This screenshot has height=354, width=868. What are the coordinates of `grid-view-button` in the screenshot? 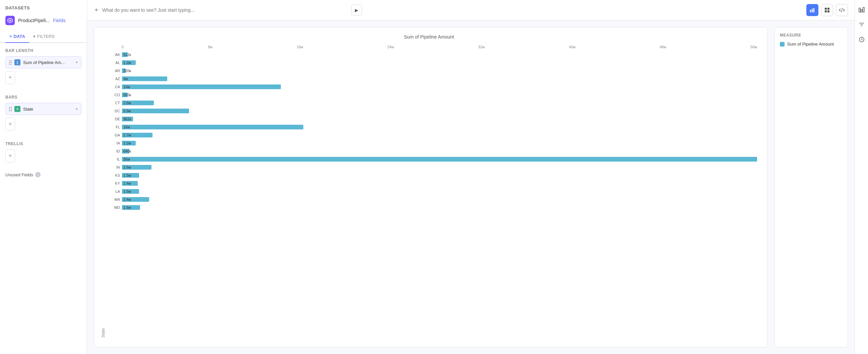 It's located at (827, 10).